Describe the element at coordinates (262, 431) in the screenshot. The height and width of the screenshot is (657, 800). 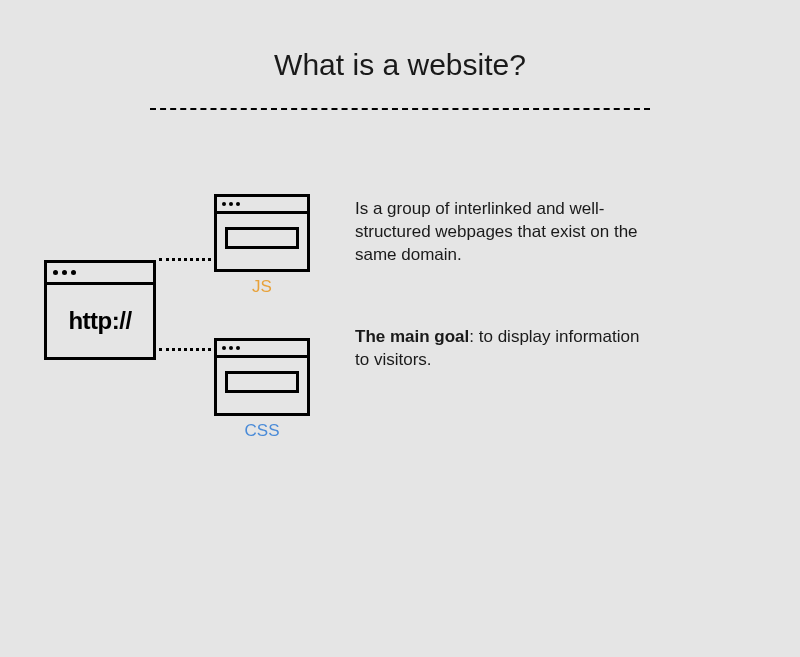
I see `css-label: CSS` at that location.